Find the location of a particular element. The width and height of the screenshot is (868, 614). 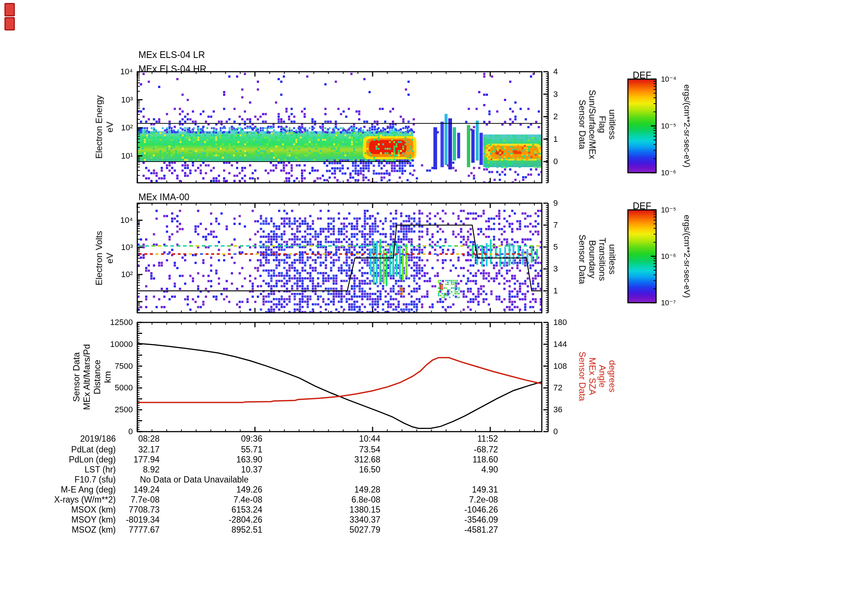

table-value: 55.71 is located at coordinates (252, 449).